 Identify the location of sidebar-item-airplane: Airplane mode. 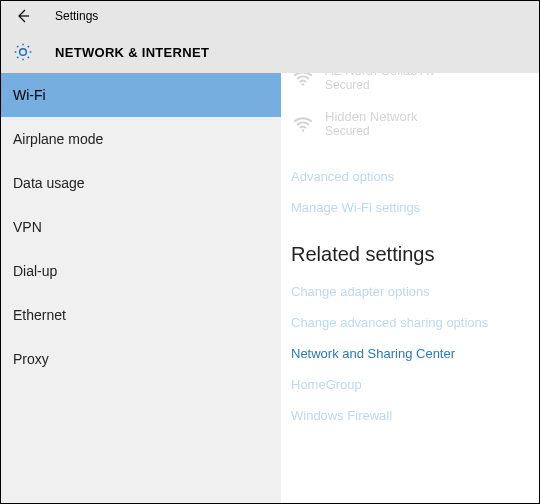
(141, 139).